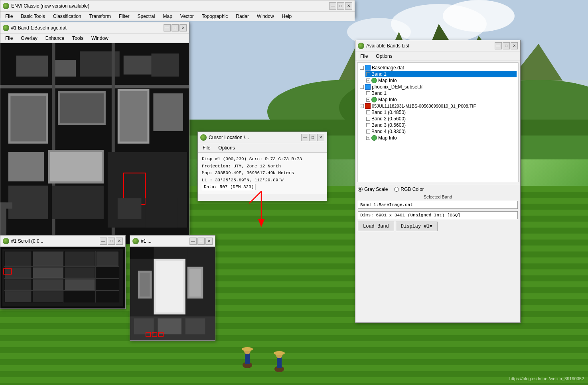 Image resolution: width=588 pixels, height=385 pixels. Describe the element at coordinates (55, 38) in the screenshot. I see `img-menu-enhance: Enhance` at that location.